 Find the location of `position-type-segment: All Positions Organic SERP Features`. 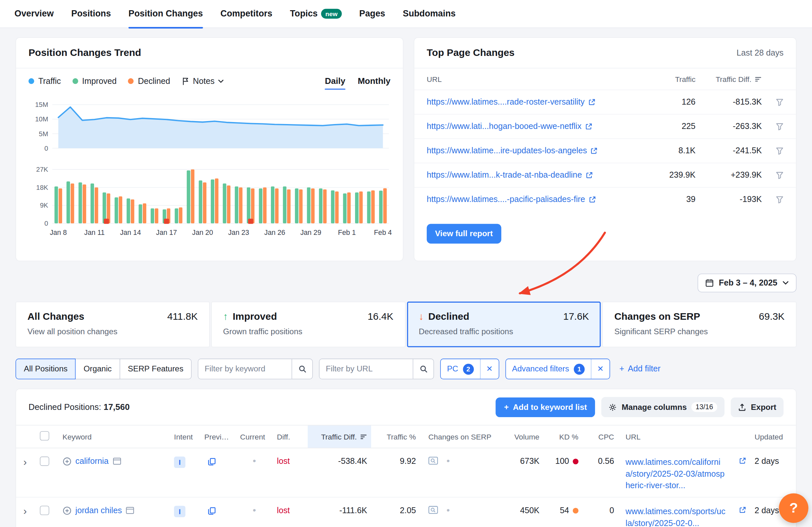

position-type-segment: All Positions Organic SERP Features is located at coordinates (104, 369).